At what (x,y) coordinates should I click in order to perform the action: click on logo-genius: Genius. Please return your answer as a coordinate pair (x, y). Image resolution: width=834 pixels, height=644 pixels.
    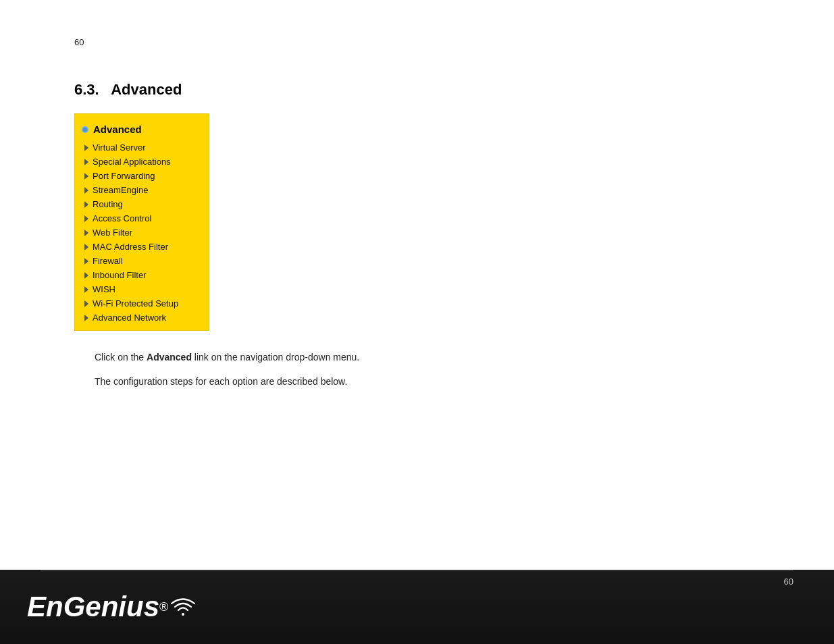
    Looking at the image, I should click on (111, 607).